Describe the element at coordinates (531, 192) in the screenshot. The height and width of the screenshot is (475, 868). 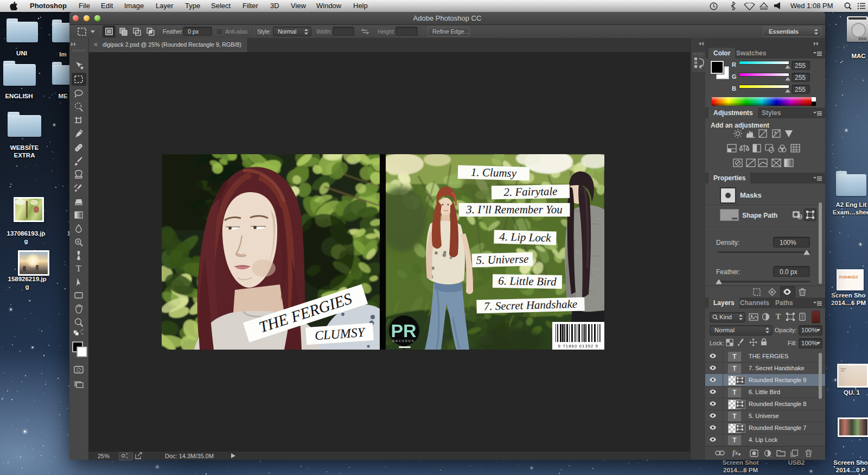
I see `svg-text: 2. Fairytale` at that location.